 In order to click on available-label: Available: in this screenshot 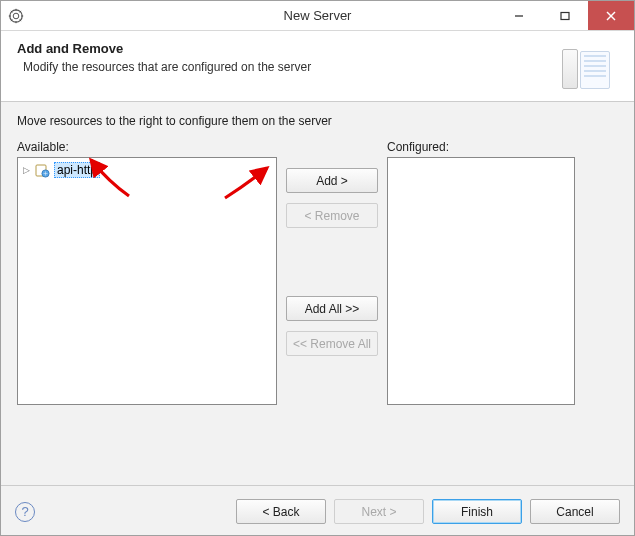, I will do `click(147, 147)`.